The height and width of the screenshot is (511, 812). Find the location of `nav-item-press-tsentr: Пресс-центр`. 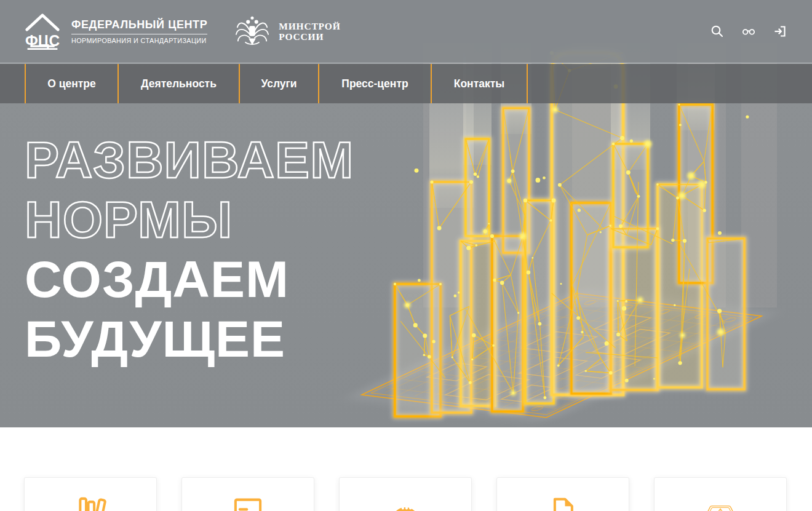

nav-item-press-tsentr: Пресс-центр is located at coordinates (374, 84).